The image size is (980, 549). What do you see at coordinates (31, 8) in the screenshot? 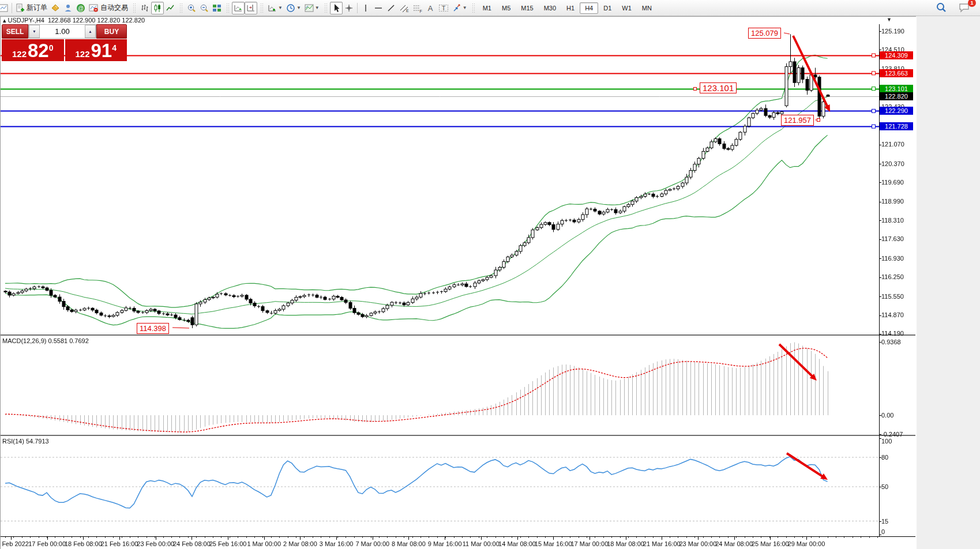
I see `new-order-button: 新订单` at bounding box center [31, 8].